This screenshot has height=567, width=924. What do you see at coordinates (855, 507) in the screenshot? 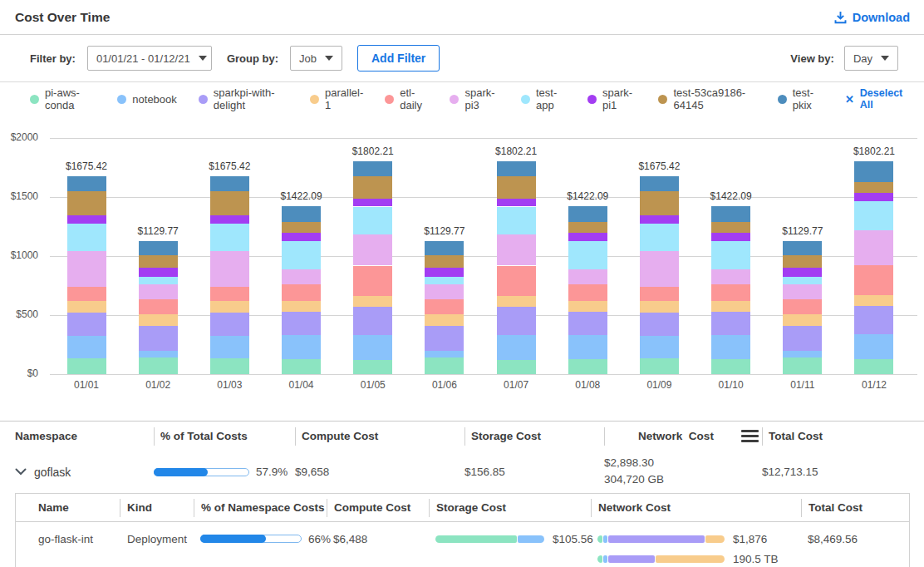
I see `col-total-cost: Total Cost` at bounding box center [855, 507].